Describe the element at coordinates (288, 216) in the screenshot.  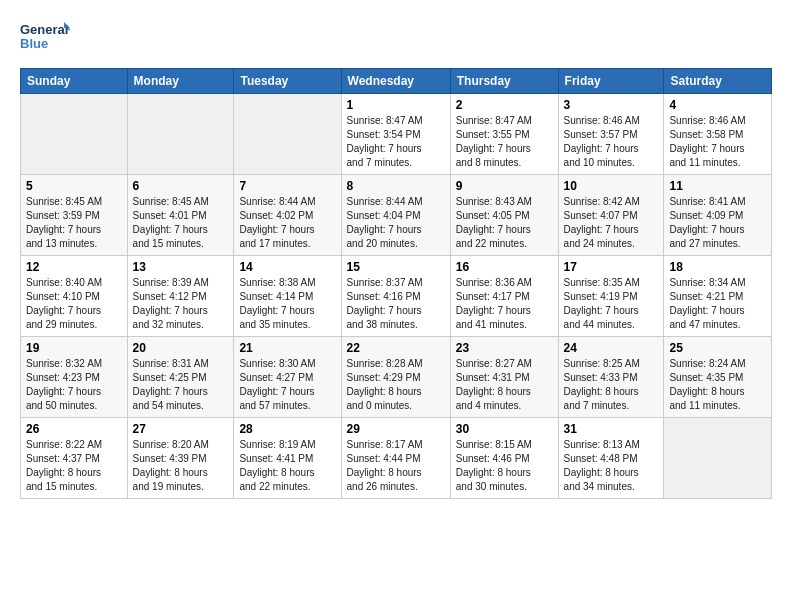
I see `calendar-cell: 7Sunrise: 8:44 AMSunset: 4:02 PMDaylight…` at that location.